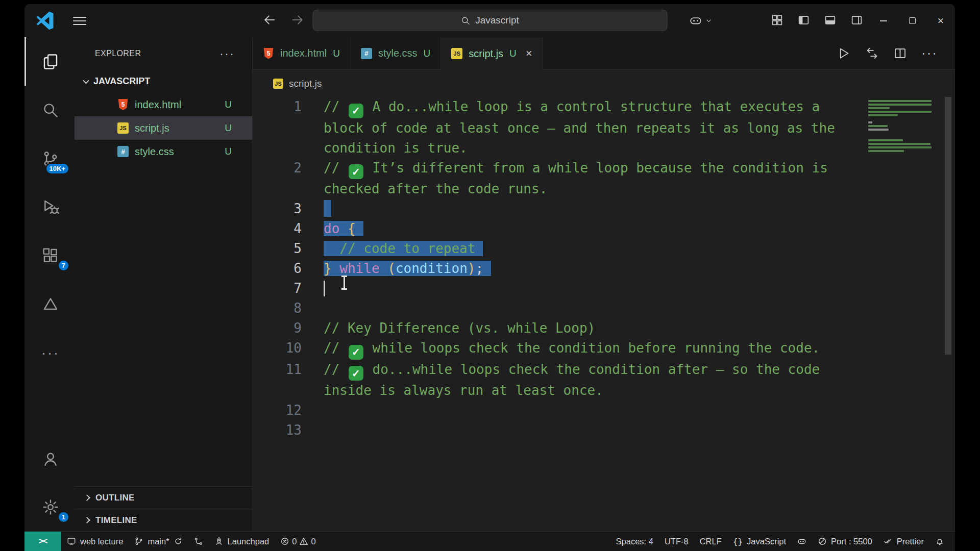 This screenshot has width=980, height=551. What do you see at coordinates (635, 541) in the screenshot?
I see `status-indentation: Spaces: 4` at bounding box center [635, 541].